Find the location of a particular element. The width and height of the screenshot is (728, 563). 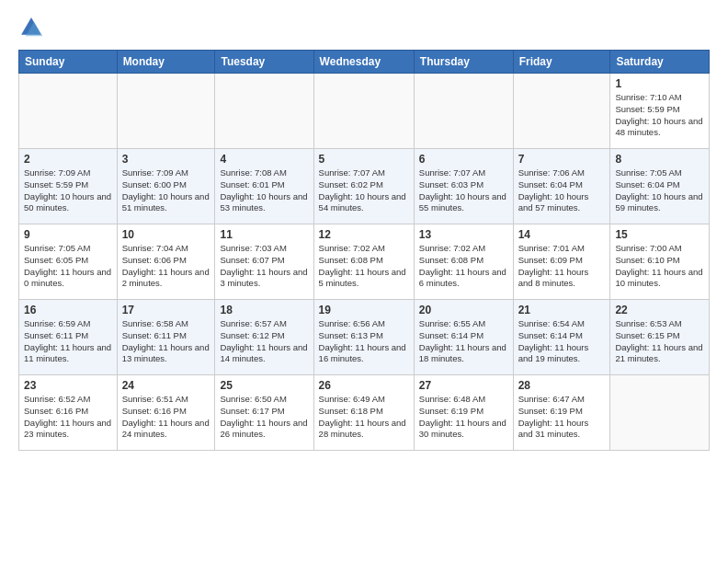

day-info: Sunrise: 6:54 AMSunset: 6:14 PMDaylight:… is located at coordinates (563, 342).